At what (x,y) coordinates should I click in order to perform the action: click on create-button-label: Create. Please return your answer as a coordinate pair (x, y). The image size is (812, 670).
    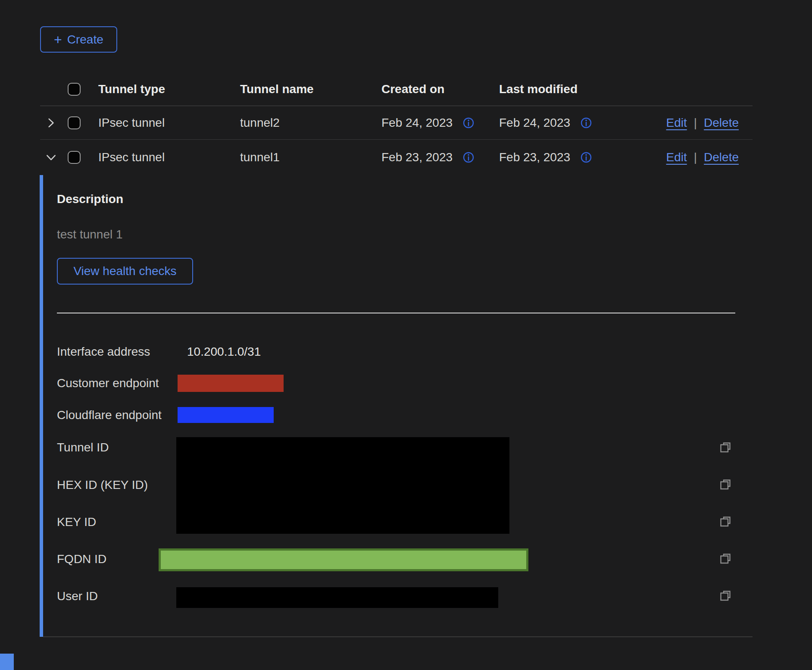
    Looking at the image, I should click on (85, 40).